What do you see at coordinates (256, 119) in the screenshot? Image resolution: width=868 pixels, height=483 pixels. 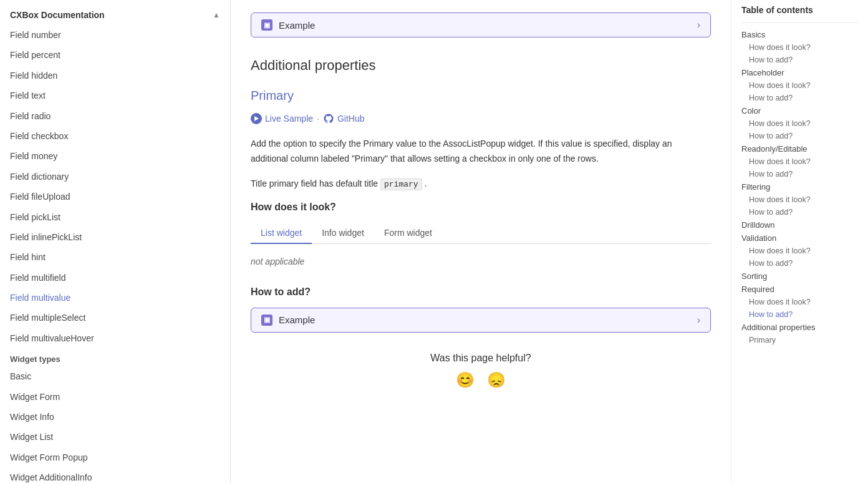 I see `play-icon` at bounding box center [256, 119].